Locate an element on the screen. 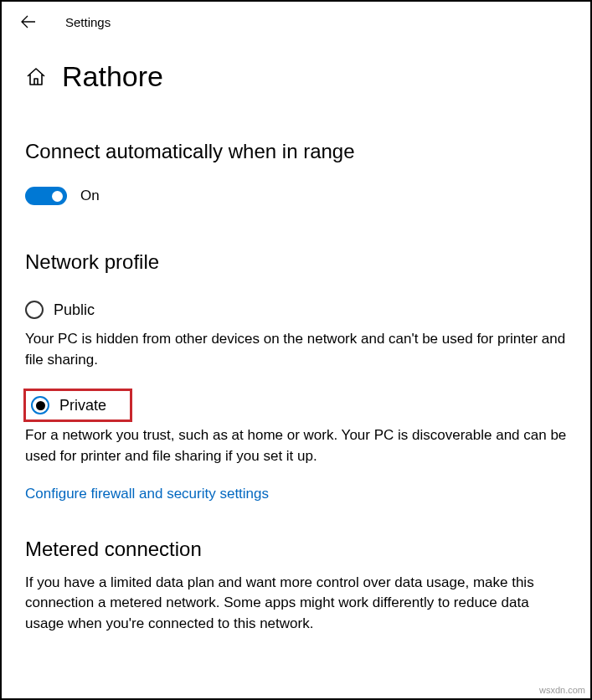  home-icon is located at coordinates (36, 77).